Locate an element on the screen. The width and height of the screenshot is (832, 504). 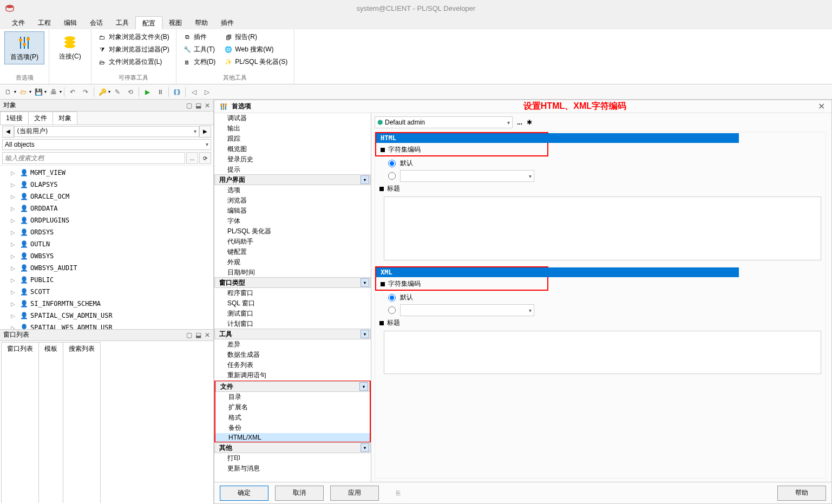
object-tree: ▷👤MGMT_VIEW▷👤OLAPSYS▷👤ORACLE_OCM▷👤ORDDAT… is located at coordinates (107, 247).